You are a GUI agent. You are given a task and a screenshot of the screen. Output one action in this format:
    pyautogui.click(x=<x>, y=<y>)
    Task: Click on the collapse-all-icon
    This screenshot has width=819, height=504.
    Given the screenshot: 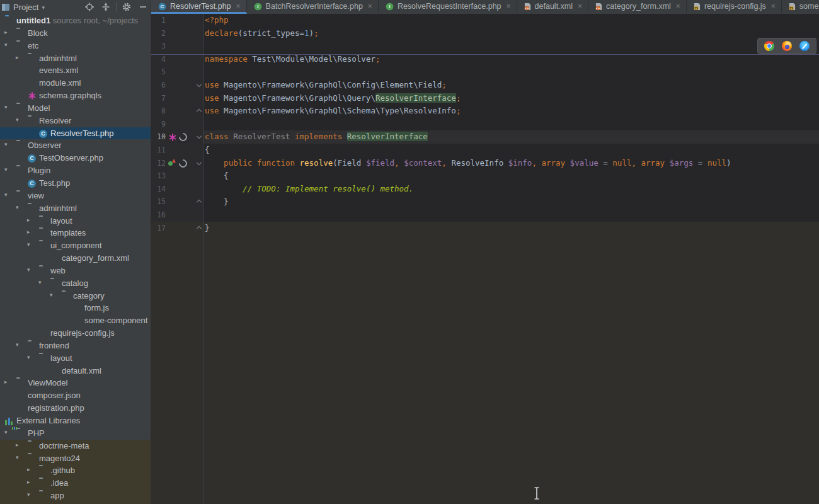 What is the action you would take?
    pyautogui.click(x=106, y=7)
    